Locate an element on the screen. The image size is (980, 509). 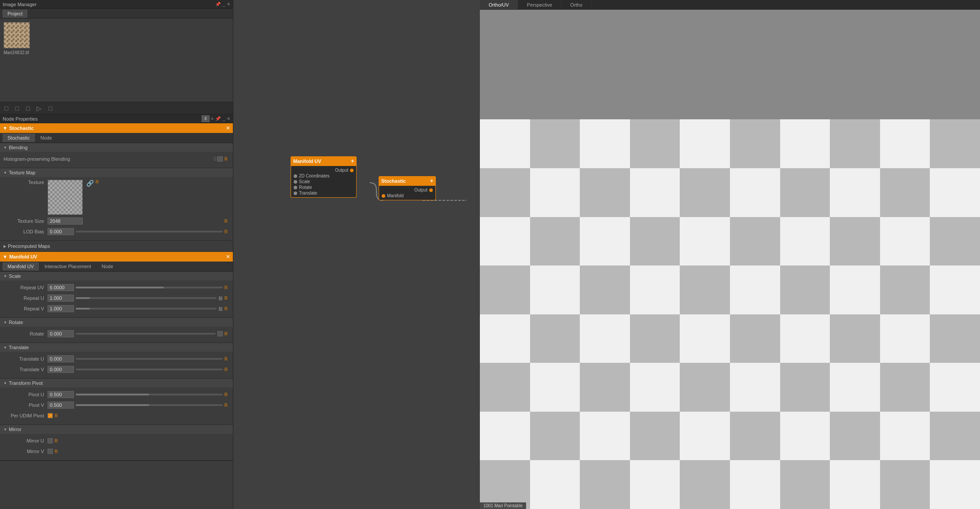
node-props-close-icon: ✕ is located at coordinates (228, 119).